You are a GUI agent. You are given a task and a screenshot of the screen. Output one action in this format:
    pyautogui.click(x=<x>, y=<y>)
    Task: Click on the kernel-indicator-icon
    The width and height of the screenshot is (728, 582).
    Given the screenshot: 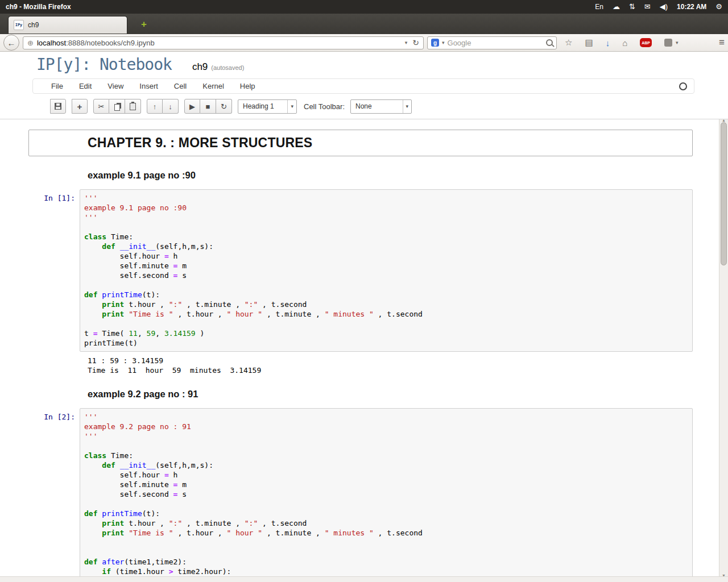 What is the action you would take?
    pyautogui.click(x=683, y=86)
    